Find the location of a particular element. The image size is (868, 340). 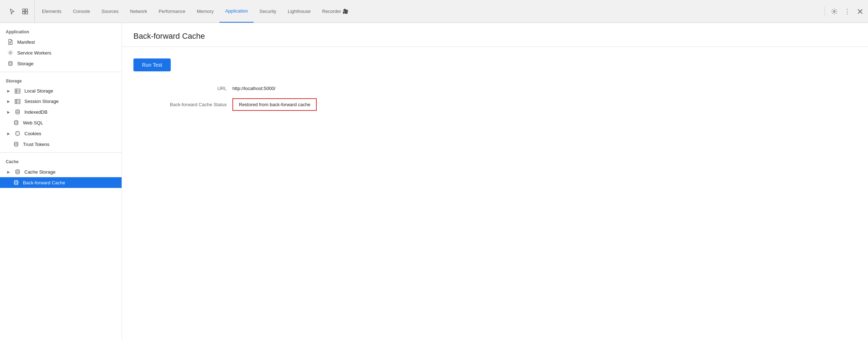

sidebar-item-cache-storage: ▶ Cache Storage is located at coordinates (61, 172).